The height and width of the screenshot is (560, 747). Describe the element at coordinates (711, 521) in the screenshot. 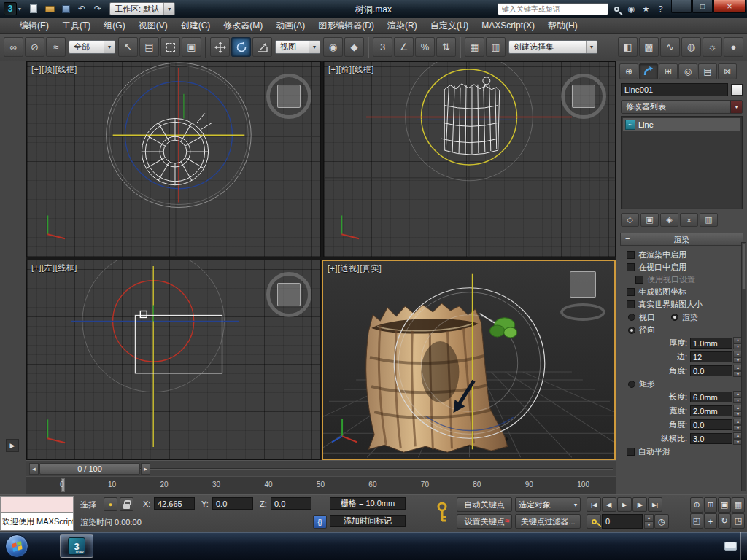

I see `pan-button: +` at that location.